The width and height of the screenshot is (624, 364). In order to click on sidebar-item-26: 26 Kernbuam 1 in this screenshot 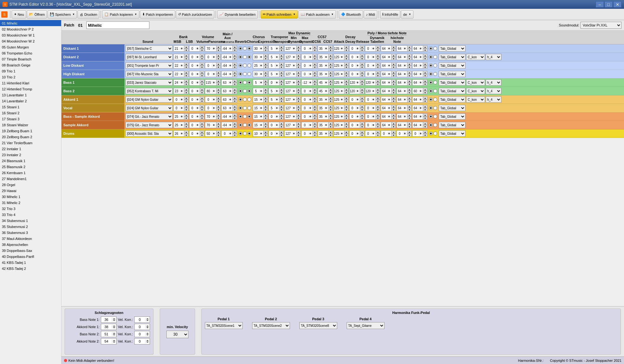, I will do `click(31, 173)`.